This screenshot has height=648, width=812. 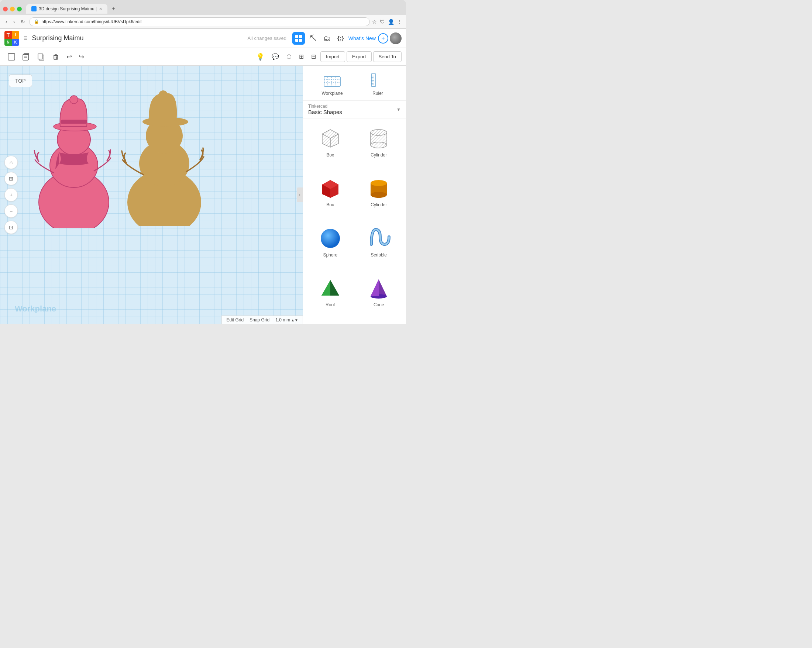 What do you see at coordinates (313, 38) in the screenshot?
I see `edit-view-button: ⛏` at bounding box center [313, 38].